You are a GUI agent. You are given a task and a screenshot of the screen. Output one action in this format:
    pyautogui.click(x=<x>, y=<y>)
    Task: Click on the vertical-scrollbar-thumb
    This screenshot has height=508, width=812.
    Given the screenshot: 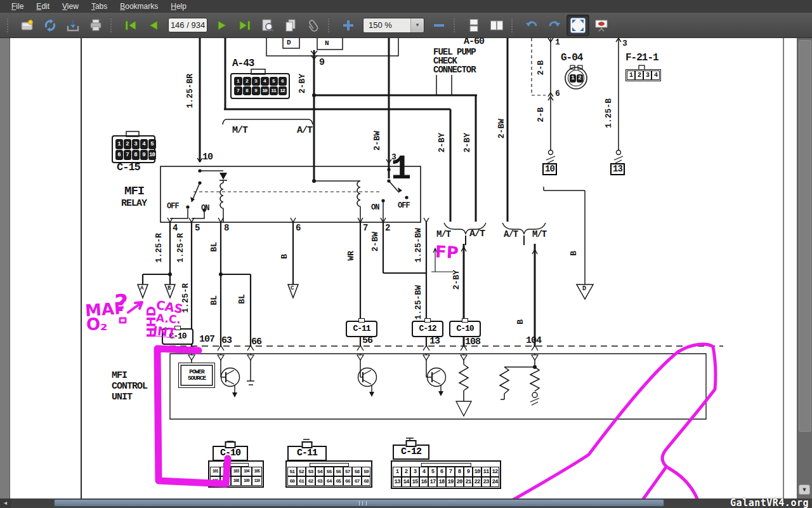 What is the action you would take?
    pyautogui.click(x=805, y=236)
    